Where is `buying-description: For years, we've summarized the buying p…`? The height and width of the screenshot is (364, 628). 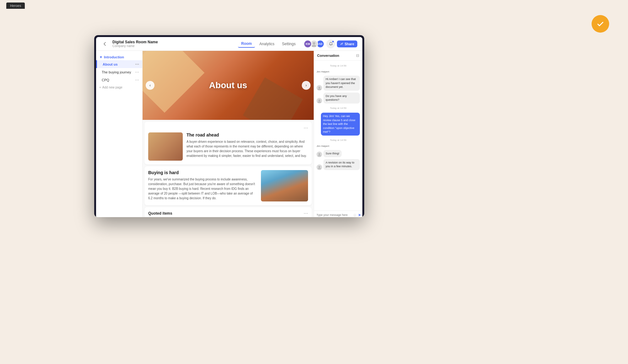 buying-description: For years, we've summarized the buying p… is located at coordinates (203, 189).